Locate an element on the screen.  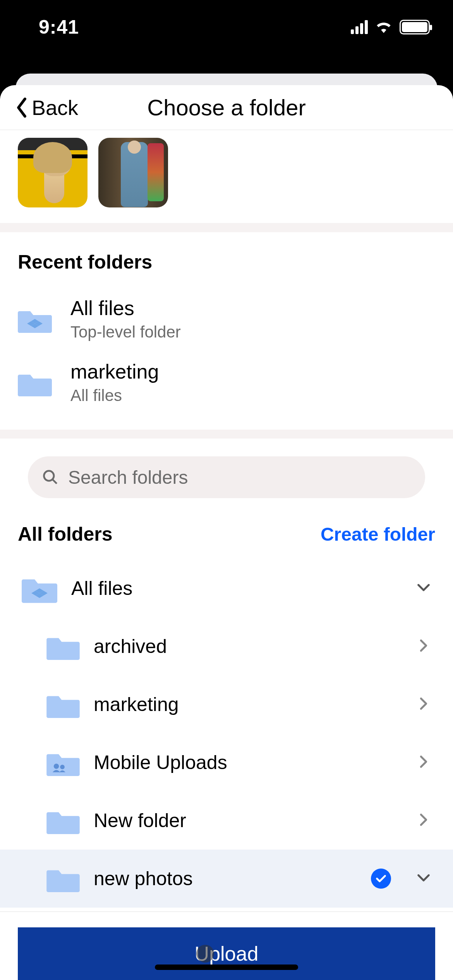
search-input is located at coordinates (240, 478).